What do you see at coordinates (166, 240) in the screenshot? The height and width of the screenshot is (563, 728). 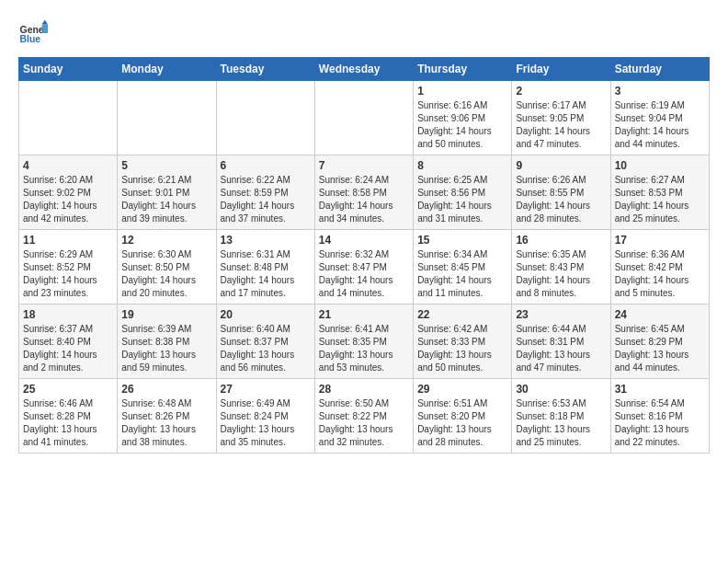 I see `day-number: 12` at bounding box center [166, 240].